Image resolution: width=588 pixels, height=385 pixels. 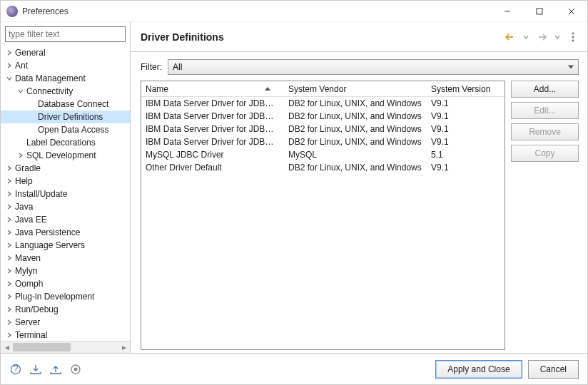 What do you see at coordinates (41, 347) in the screenshot?
I see `scroll-thumb` at bounding box center [41, 347].